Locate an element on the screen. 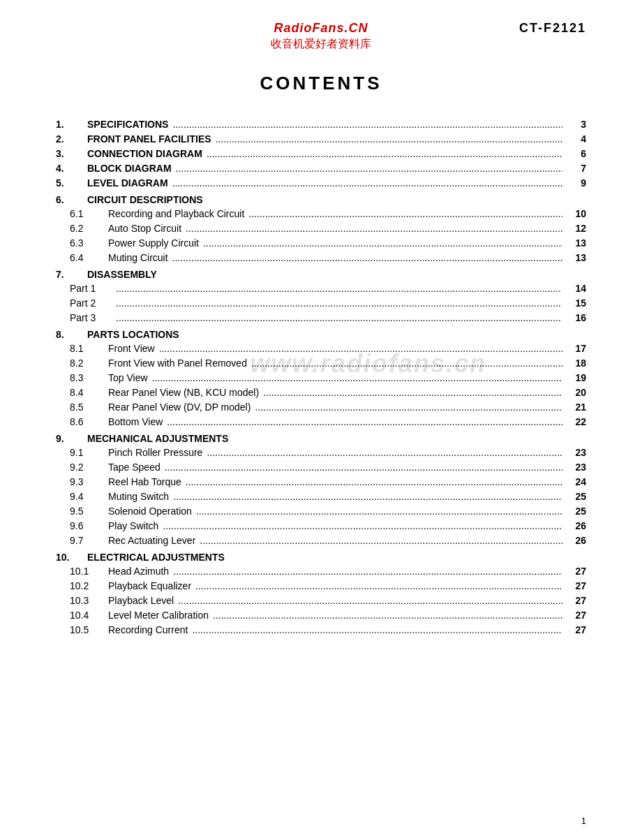  toc-sub-label: Front View is located at coordinates (131, 348).